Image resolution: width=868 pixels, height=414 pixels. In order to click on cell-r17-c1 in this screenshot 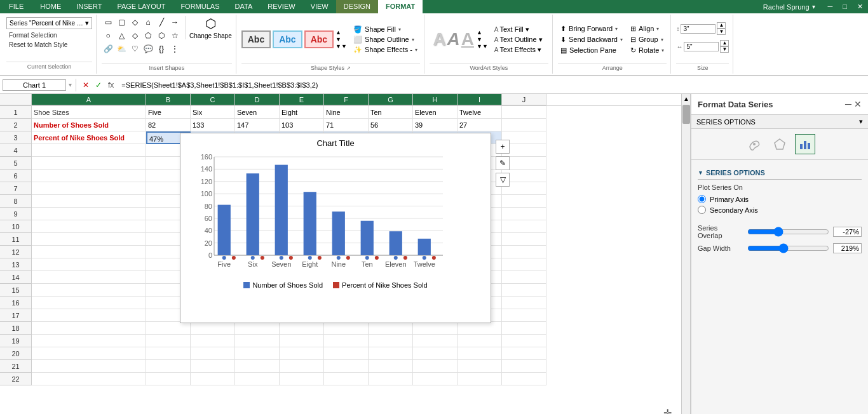, I will do `click(89, 316)`.